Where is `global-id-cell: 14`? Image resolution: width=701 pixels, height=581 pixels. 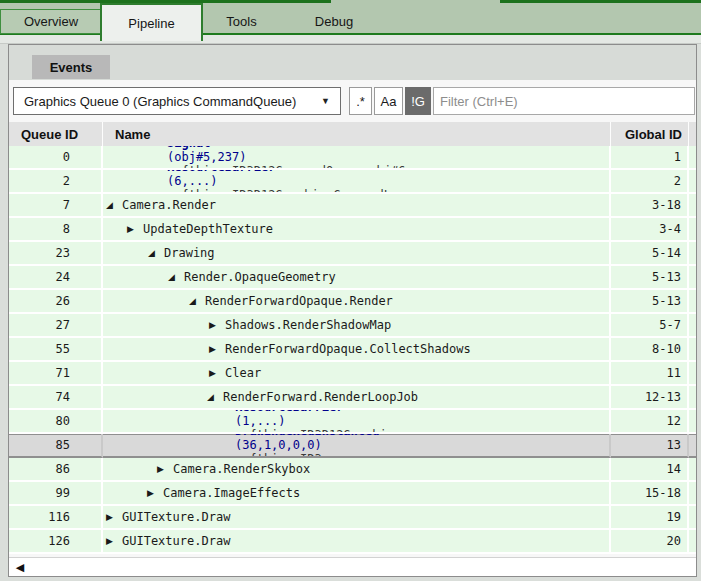
global-id-cell: 14 is located at coordinates (650, 470).